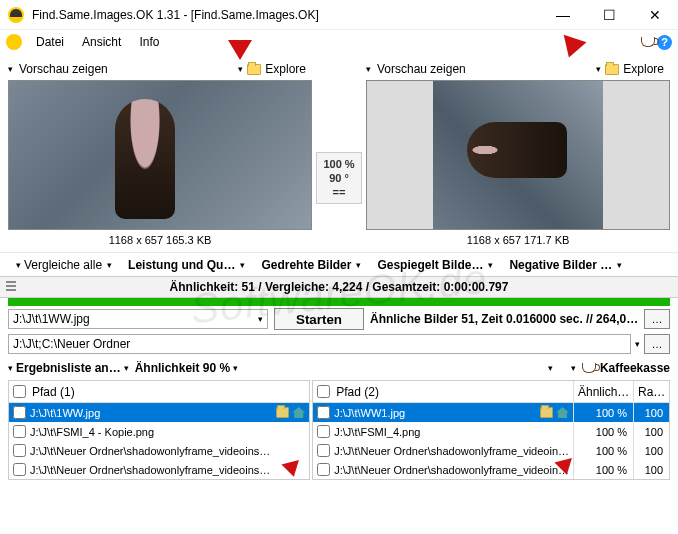 The image size is (678, 534). I want to click on menu-file: Datei, so click(50, 42).